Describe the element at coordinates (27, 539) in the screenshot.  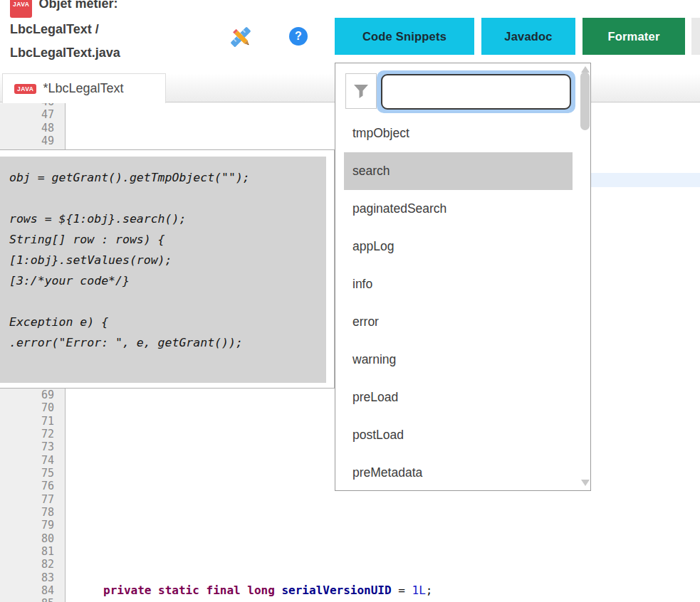
I see `line-number: 80` at that location.